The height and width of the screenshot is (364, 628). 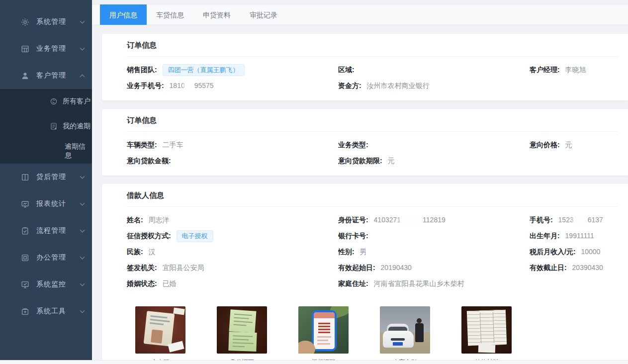 I want to click on sidebar-item-label: 贷后管理, so click(x=59, y=177).